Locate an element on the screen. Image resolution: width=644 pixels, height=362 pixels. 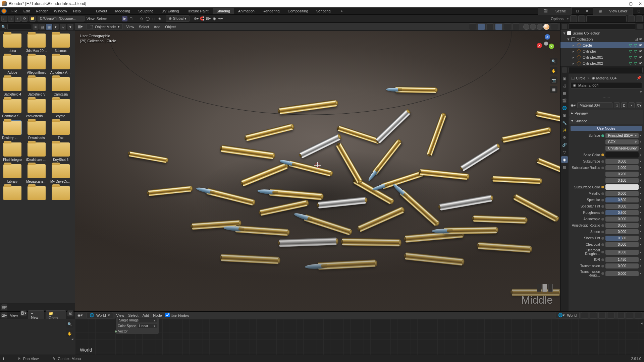
pin-button is located at coordinates (611, 315).